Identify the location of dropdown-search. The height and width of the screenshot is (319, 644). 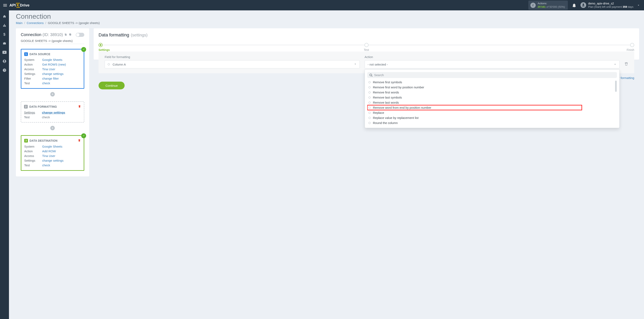
(492, 75).